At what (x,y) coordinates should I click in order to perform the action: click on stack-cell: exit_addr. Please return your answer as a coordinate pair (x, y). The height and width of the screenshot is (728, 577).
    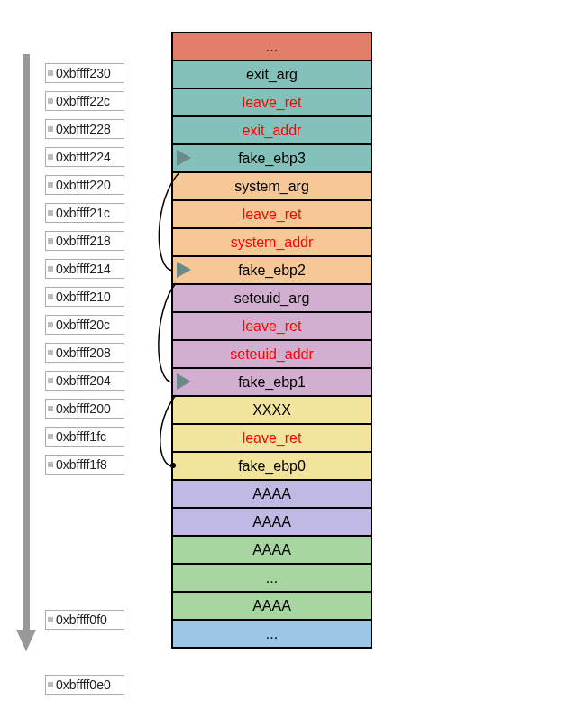
    Looking at the image, I should click on (272, 130).